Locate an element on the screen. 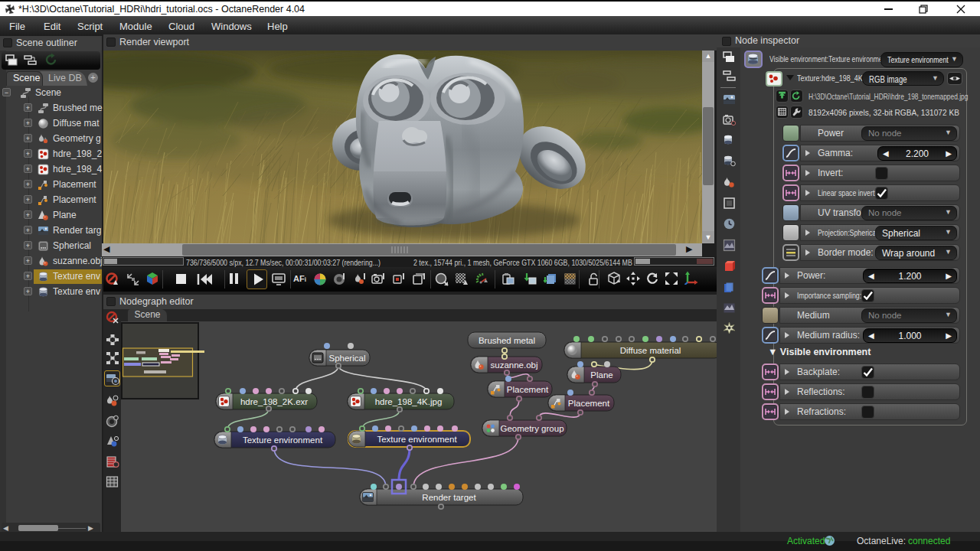  svg-text: Diffuse material is located at coordinates (651, 350).